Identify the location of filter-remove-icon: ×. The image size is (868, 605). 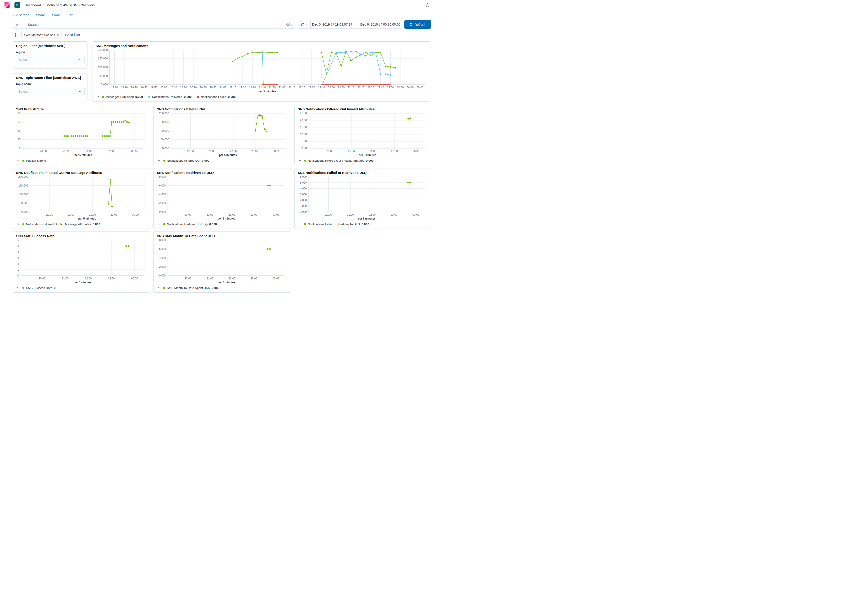
(58, 35).